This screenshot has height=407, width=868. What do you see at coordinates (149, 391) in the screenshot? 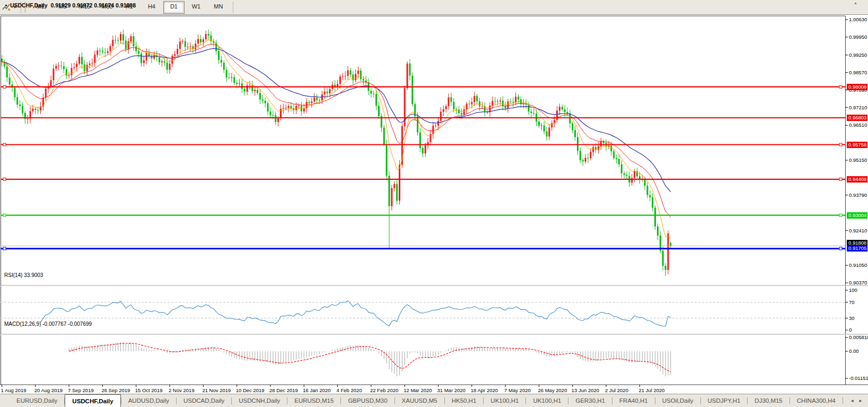
I see `svg-text: 15 Oct 2019` at bounding box center [149, 391].